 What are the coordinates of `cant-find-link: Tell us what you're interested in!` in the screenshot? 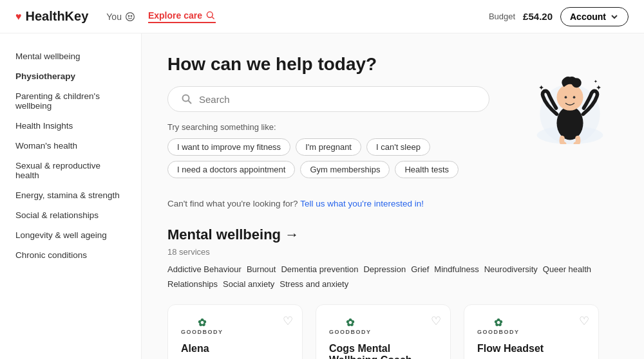 It's located at (362, 203).